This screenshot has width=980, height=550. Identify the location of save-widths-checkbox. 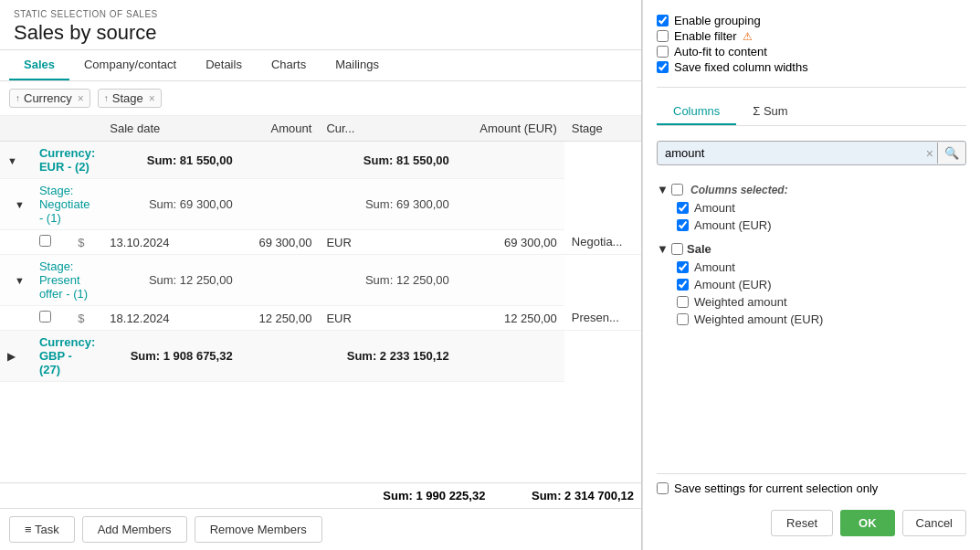
(663, 68).